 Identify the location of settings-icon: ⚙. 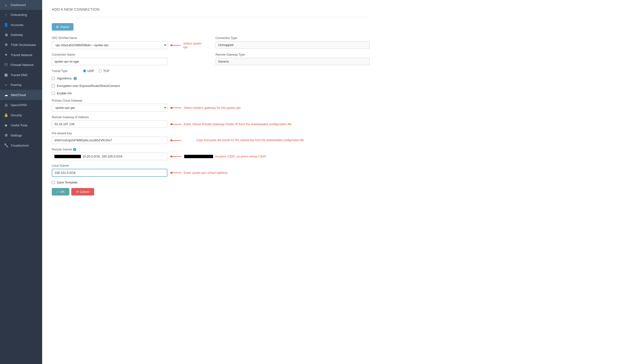
(6, 135).